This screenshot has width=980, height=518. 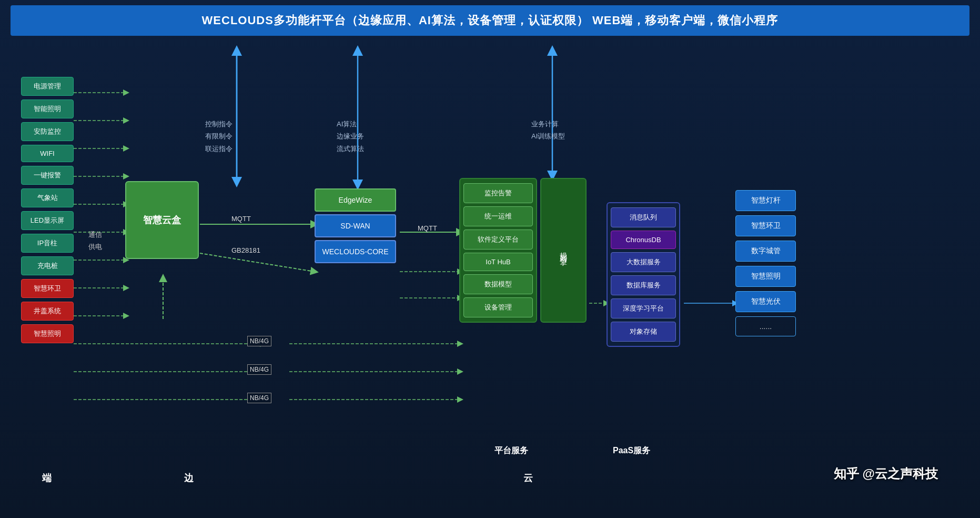 I want to click on edge-edgewize: EdgeWize, so click(x=356, y=200).